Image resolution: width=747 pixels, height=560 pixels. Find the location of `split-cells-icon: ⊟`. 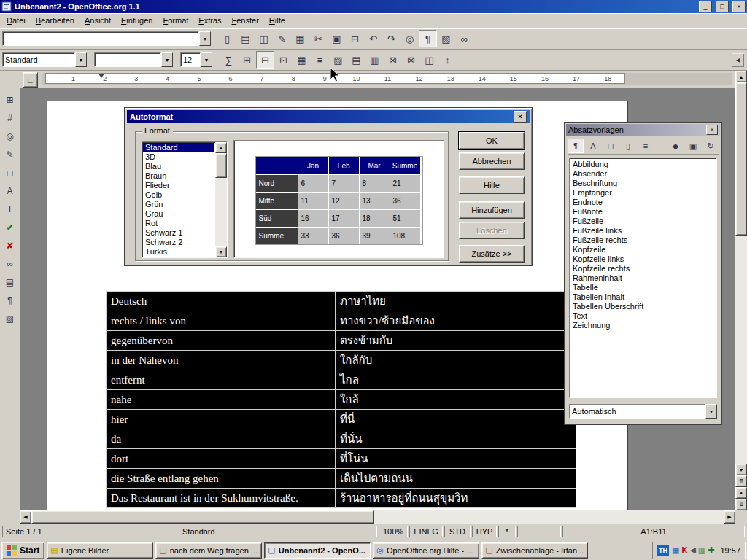

split-cells-icon: ⊟ is located at coordinates (266, 60).